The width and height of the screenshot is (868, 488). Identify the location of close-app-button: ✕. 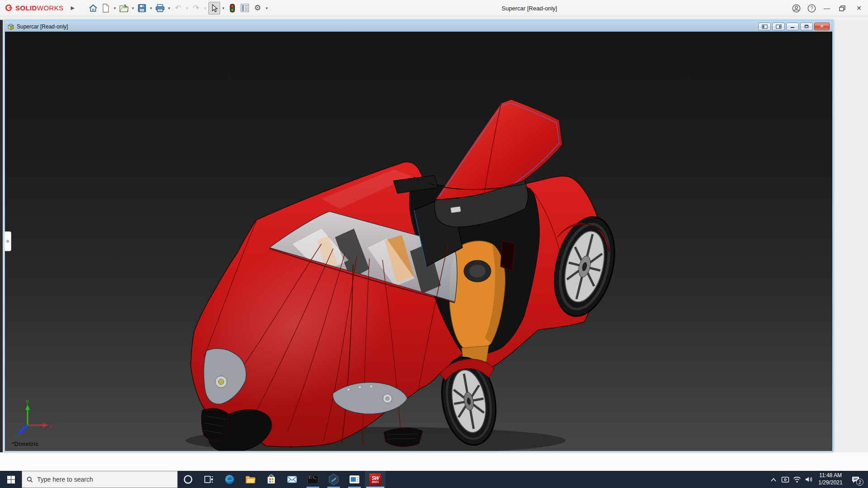
(859, 8).